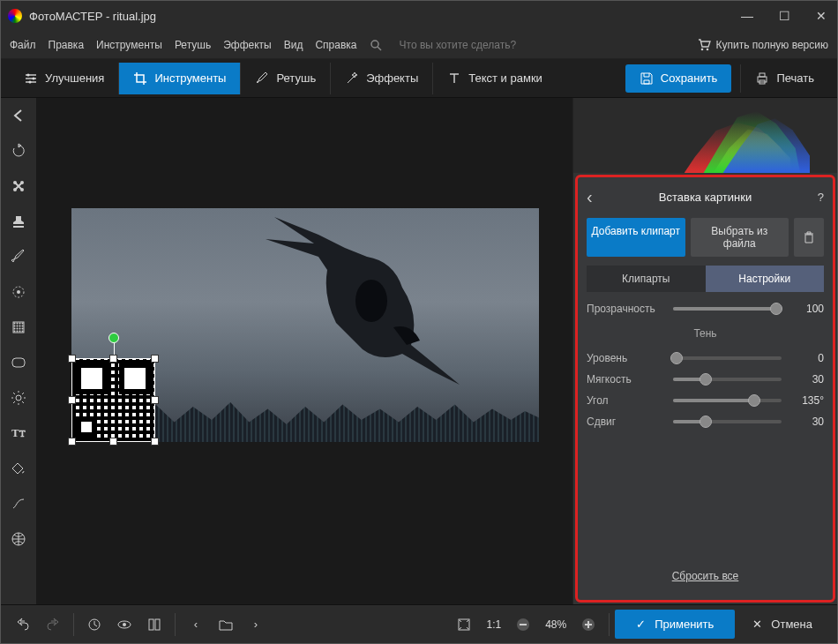 This screenshot has height=644, width=838. Describe the element at coordinates (704, 45) in the screenshot. I see `cart-icon` at that location.